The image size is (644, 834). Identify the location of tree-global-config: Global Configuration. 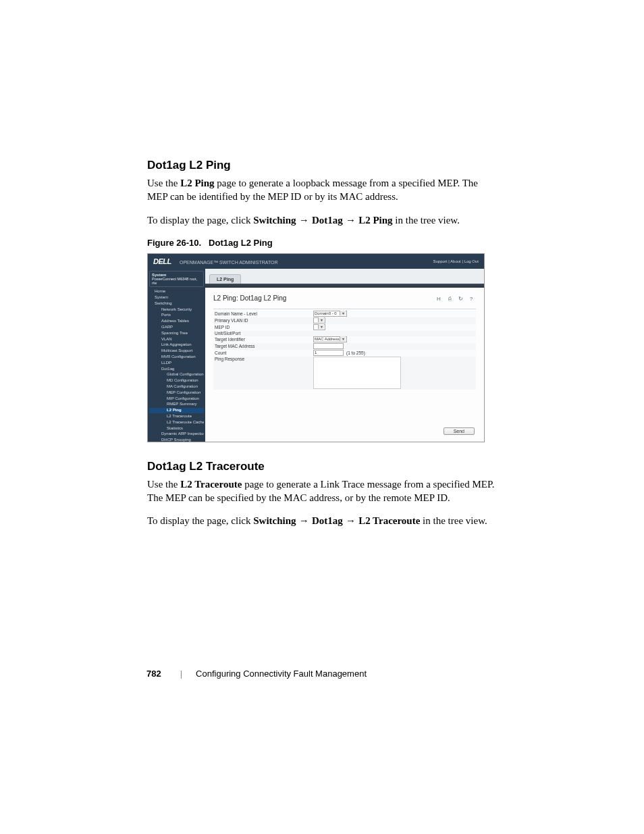
(177, 375).